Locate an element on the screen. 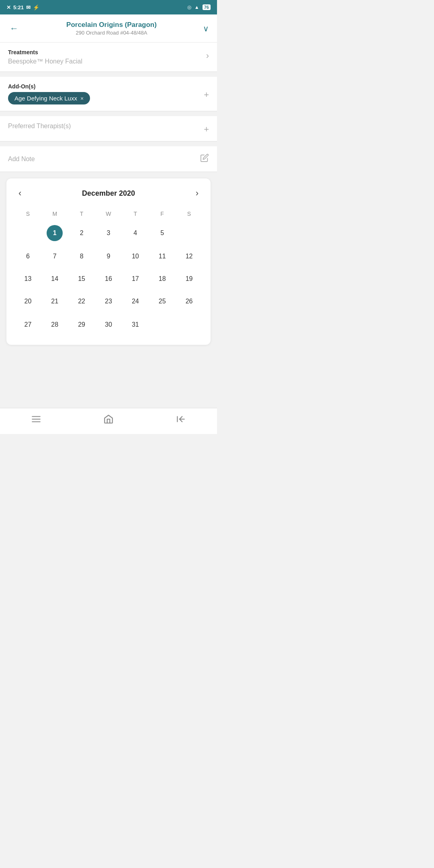 This screenshot has width=434, height=868. edit-icon is located at coordinates (205, 159).